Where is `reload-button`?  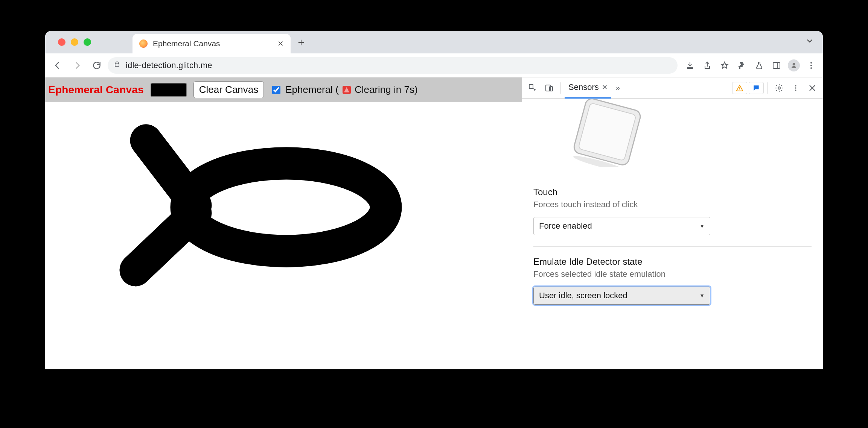 reload-button is located at coordinates (97, 65).